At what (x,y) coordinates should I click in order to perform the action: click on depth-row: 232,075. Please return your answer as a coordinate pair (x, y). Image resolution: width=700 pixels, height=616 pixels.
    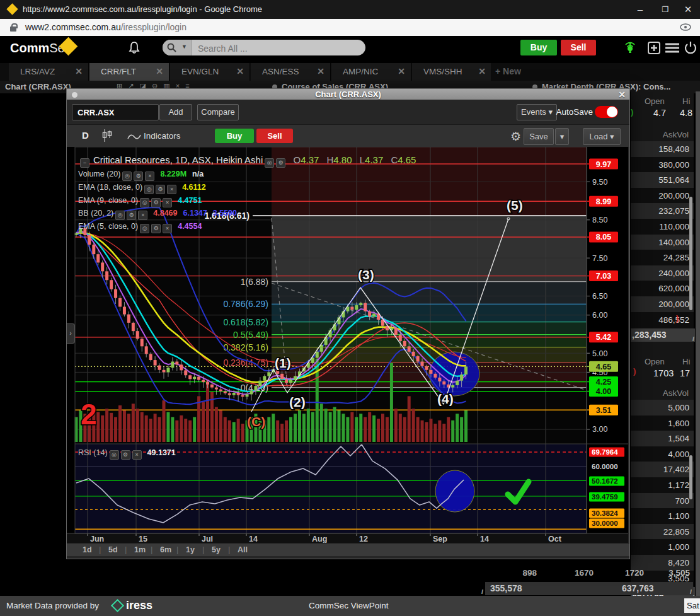
    Looking at the image, I should click on (662, 211).